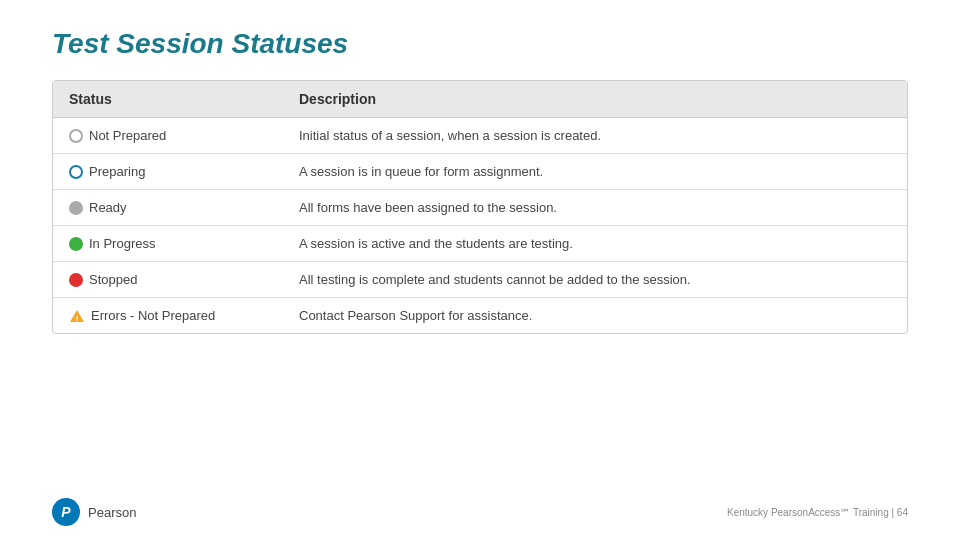  What do you see at coordinates (595, 172) in the screenshot?
I see `description-cell-1: A session is in queue for form assignmen…` at bounding box center [595, 172].